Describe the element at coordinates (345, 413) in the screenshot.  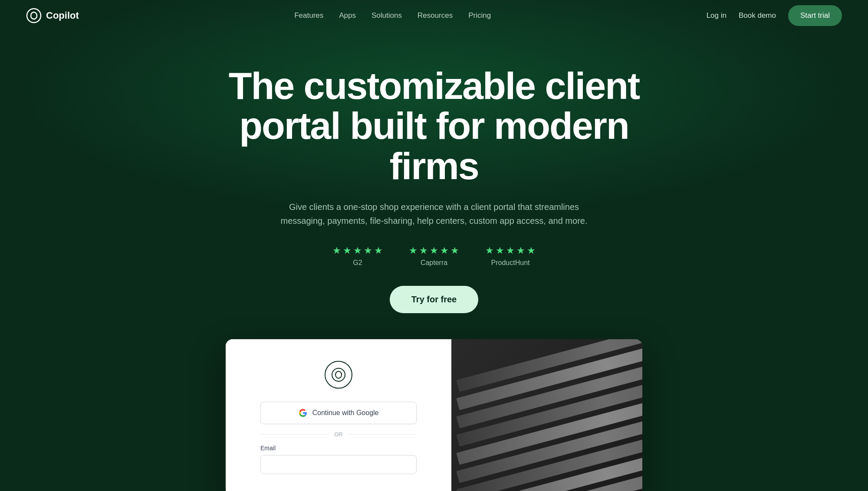
I see `google-btn-label: Continue with Google` at that location.